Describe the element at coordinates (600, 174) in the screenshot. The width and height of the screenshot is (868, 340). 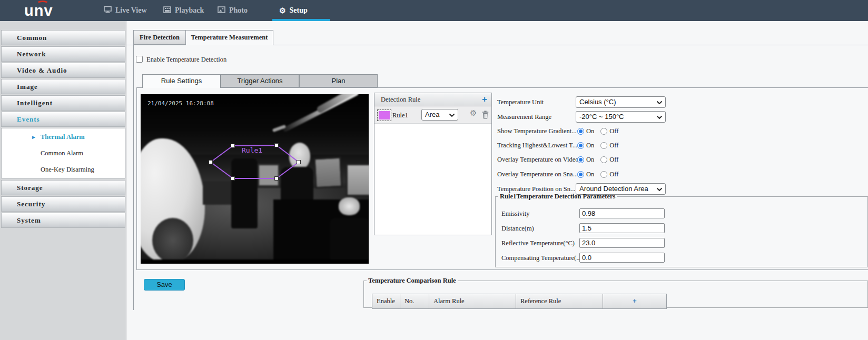
I see `overlay-temperature-snapshot-radios: On Off` at that location.